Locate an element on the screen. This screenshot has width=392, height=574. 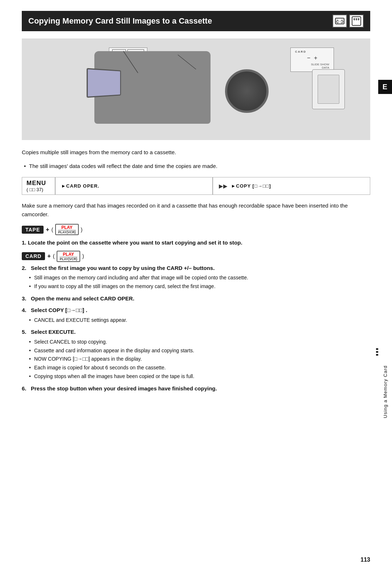
step-6-header: 6. Press the stop button when your desir… is located at coordinates (196, 389).